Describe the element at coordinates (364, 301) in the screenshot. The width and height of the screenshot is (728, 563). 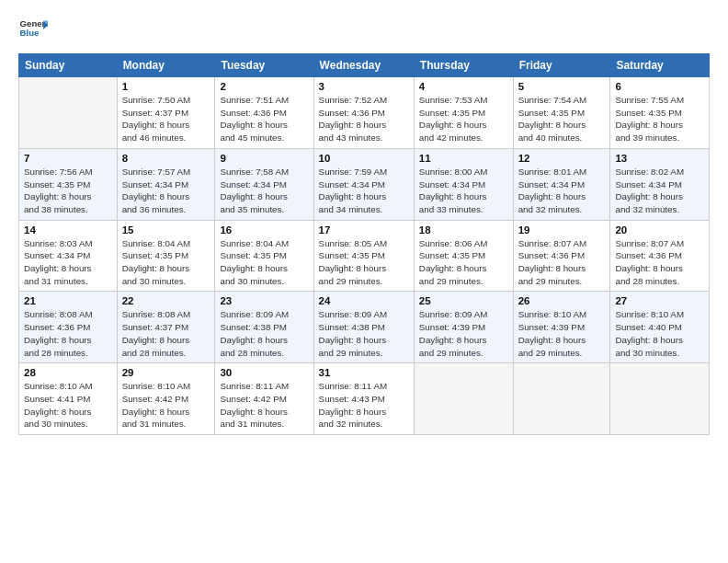
I see `day-number: 24` at that location.